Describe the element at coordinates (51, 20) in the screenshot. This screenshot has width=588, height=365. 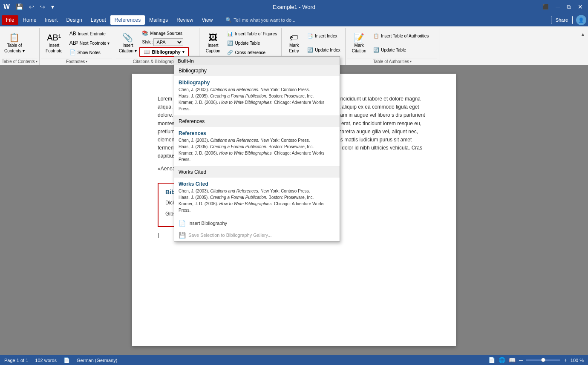
I see `menu-item-insert: Insert` at that location.